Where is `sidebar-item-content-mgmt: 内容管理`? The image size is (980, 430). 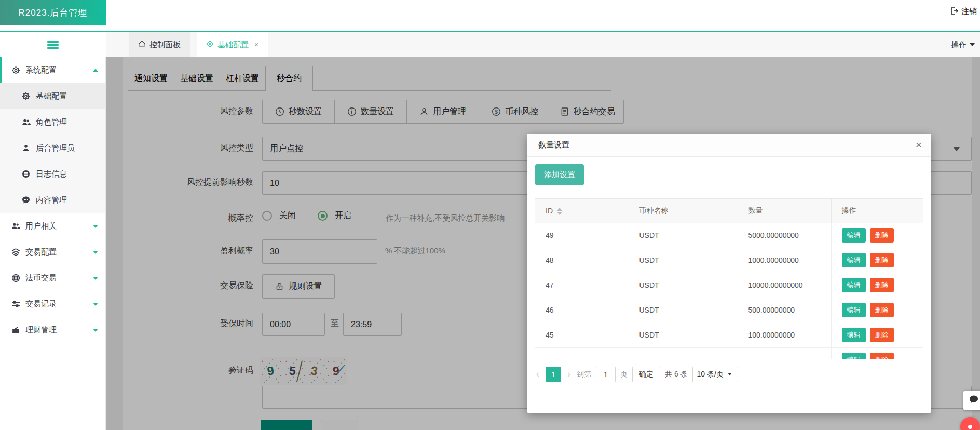 sidebar-item-content-mgmt: 内容管理 is located at coordinates (53, 200).